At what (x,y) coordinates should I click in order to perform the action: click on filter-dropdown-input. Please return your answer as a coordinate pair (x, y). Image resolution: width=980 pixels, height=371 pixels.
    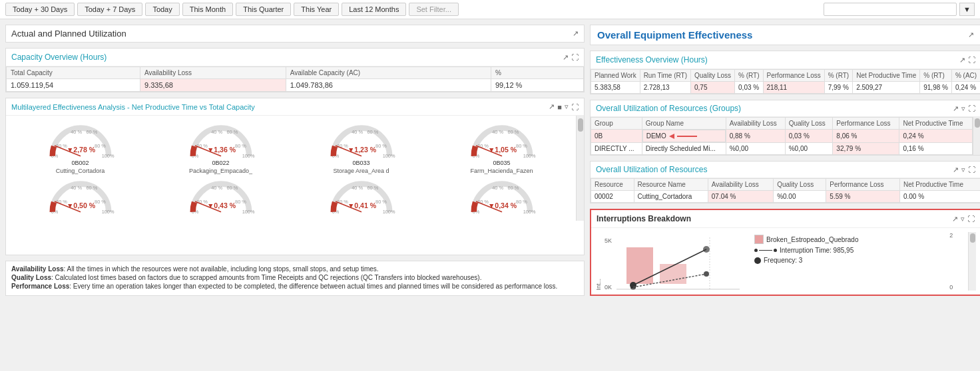
    Looking at the image, I should click on (890, 9).